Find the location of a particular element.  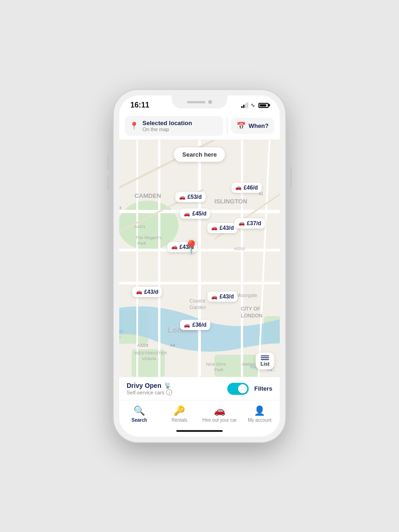

svg-text: igham is located at coordinates (121, 331).